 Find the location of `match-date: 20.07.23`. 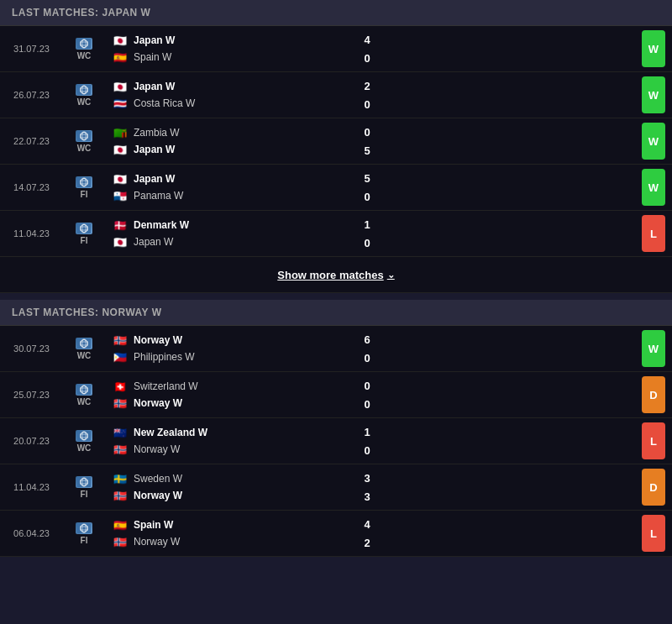

match-date: 20.07.23 is located at coordinates (32, 441).